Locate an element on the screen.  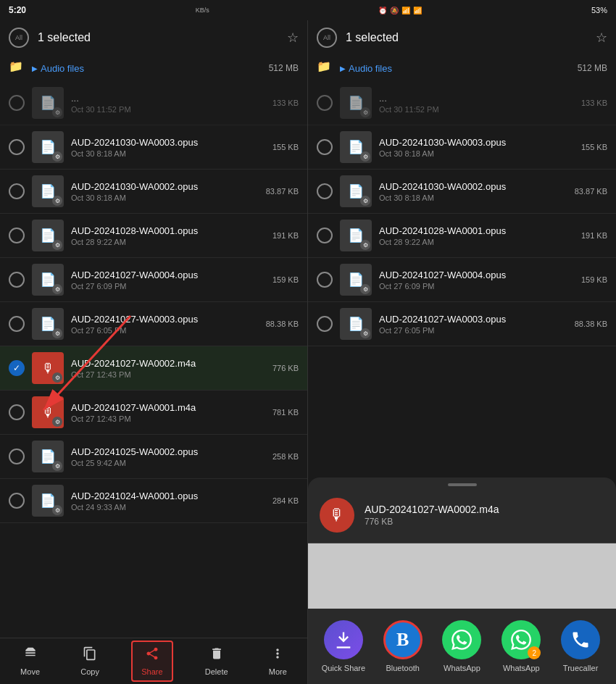
file-date: Oct 25 9:42 AM is located at coordinates (169, 463).